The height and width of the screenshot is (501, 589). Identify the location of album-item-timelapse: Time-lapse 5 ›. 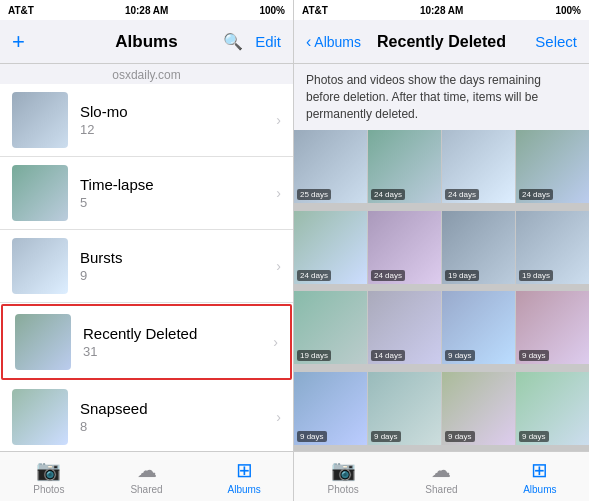
(146, 194).